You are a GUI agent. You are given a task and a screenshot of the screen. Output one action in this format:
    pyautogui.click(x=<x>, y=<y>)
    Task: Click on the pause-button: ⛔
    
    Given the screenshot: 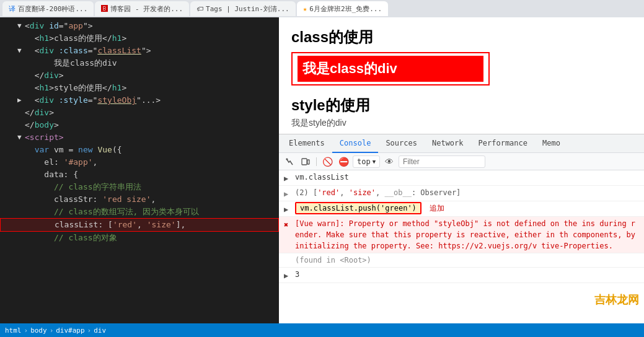 What is the action you would take?
    pyautogui.click(x=343, y=162)
    